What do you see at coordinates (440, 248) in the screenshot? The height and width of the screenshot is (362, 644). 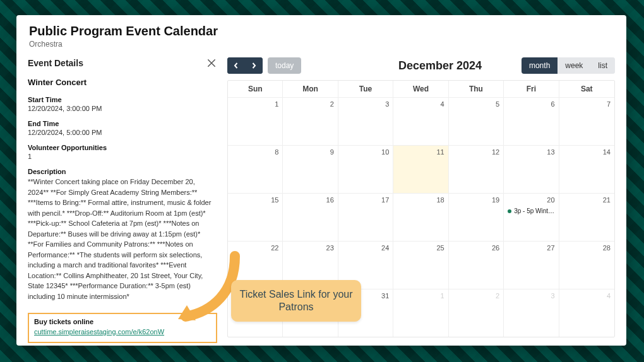 I see `day-number: 25` at bounding box center [440, 248].